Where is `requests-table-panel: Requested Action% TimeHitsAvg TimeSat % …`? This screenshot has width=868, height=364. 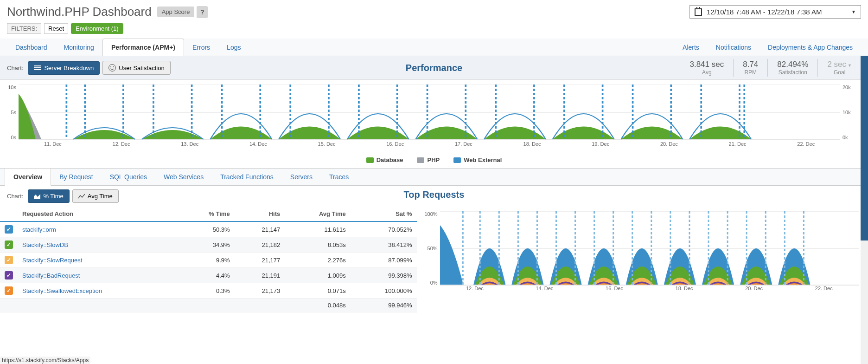
requests-table-panel: Requested Action% TimeHitsAvg TimeSat % … is located at coordinates (209, 260).